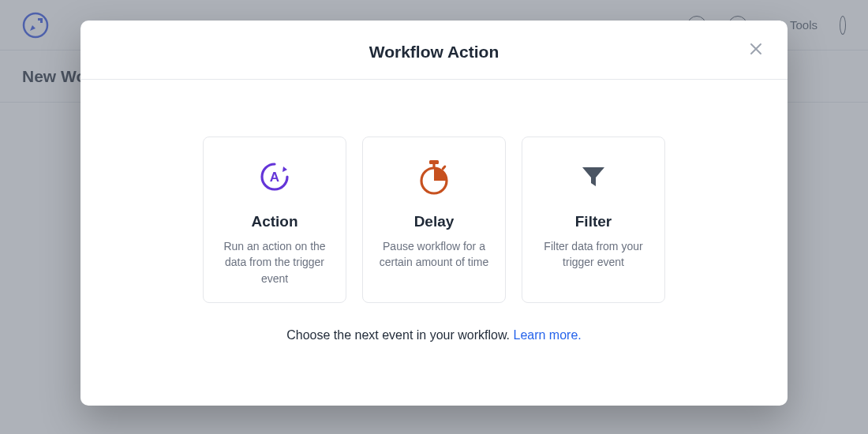 Image resolution: width=868 pixels, height=434 pixels. I want to click on svg-text: A, so click(275, 177).